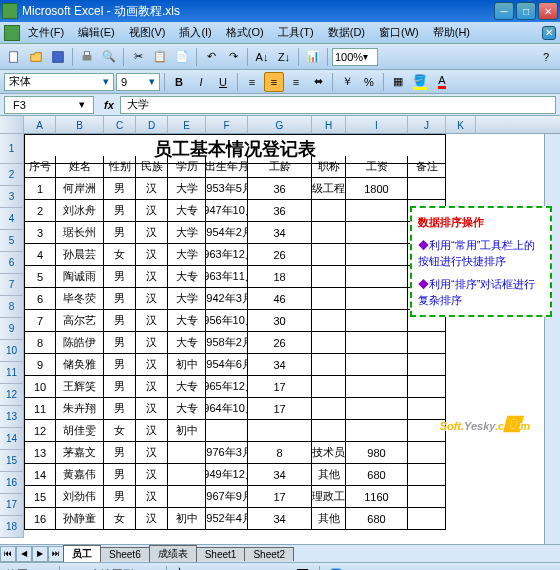 This screenshot has width=560, height=570. I want to click on name-box: F3▾, so click(49, 105).